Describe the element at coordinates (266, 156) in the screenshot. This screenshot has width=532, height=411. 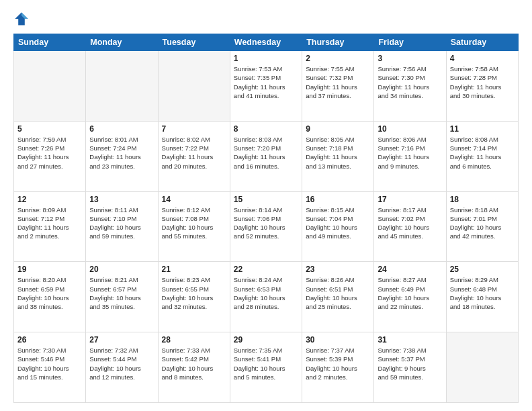
I see `calendar-cell: 8Sunrise: 8:03 AM Sunset: 7:20 PM Daylig…` at that location.